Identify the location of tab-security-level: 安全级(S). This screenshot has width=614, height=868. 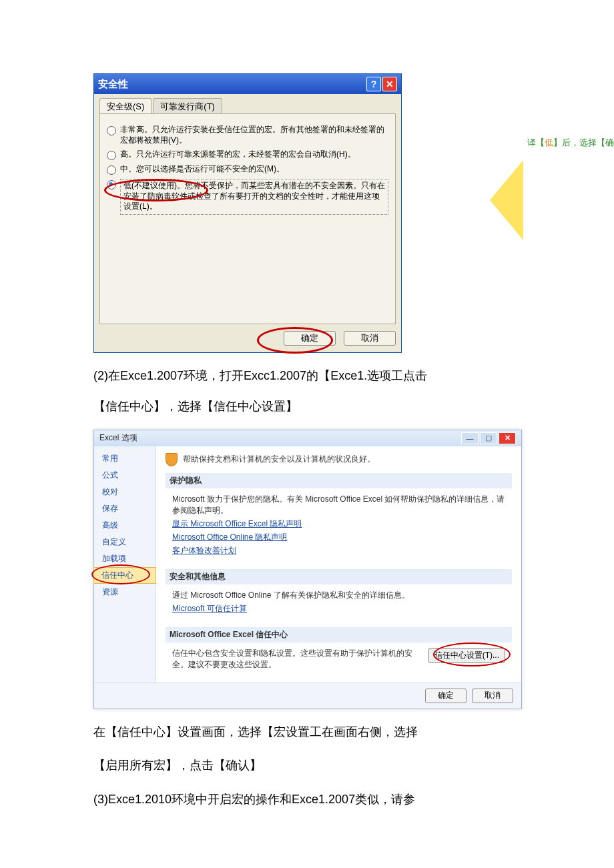
(125, 106).